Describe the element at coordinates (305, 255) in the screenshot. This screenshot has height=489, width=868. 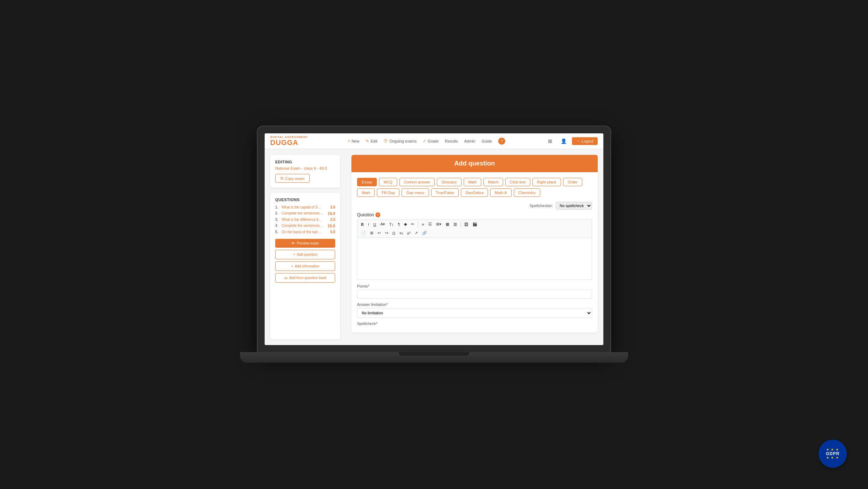
I see `add-question-button: + Add question` at that location.